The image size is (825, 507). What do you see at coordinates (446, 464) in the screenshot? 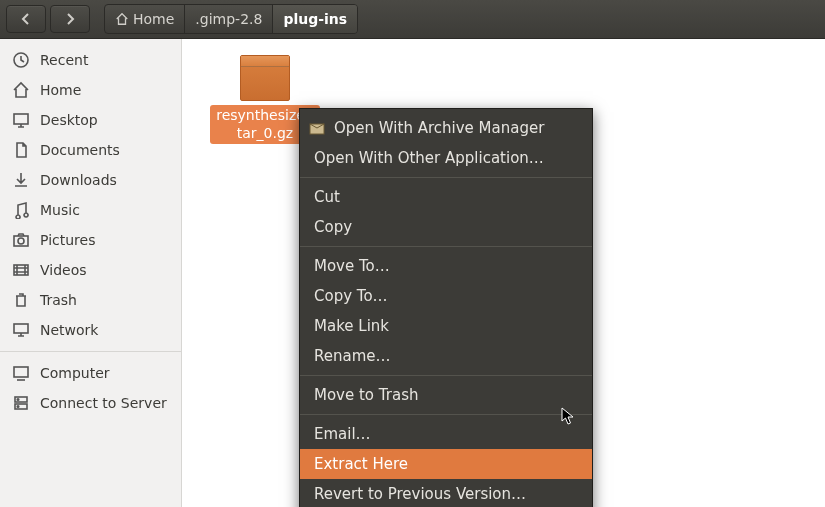
I see `menu-extract-here: Extract Here` at bounding box center [446, 464].